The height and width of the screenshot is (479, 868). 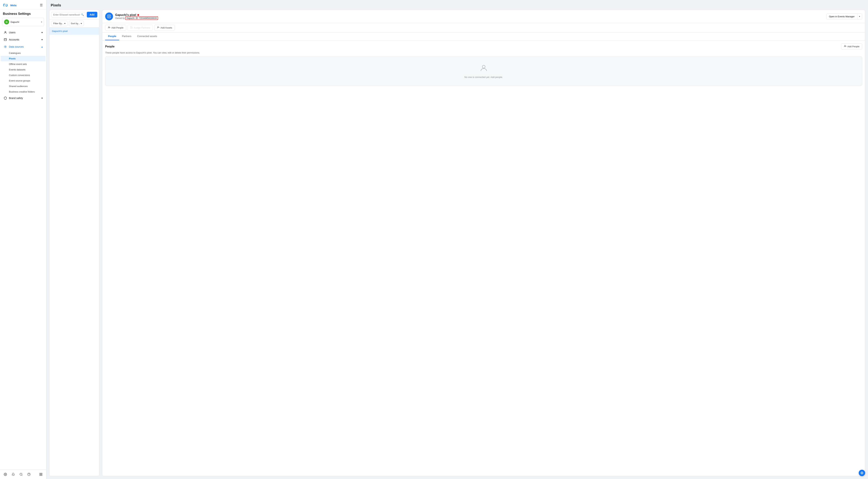 What do you see at coordinates (68, 15) in the screenshot?
I see `search-input` at bounding box center [68, 15].